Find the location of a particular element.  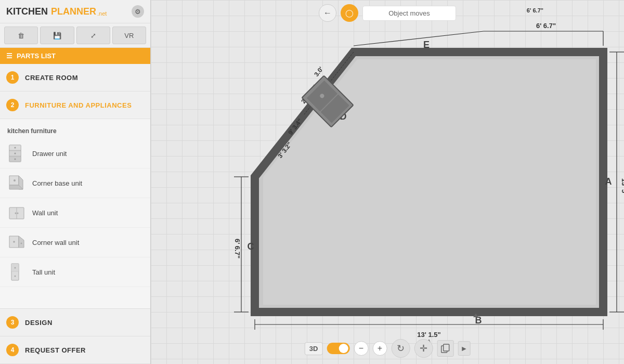

step-badge-2: 2 is located at coordinates (12, 105).